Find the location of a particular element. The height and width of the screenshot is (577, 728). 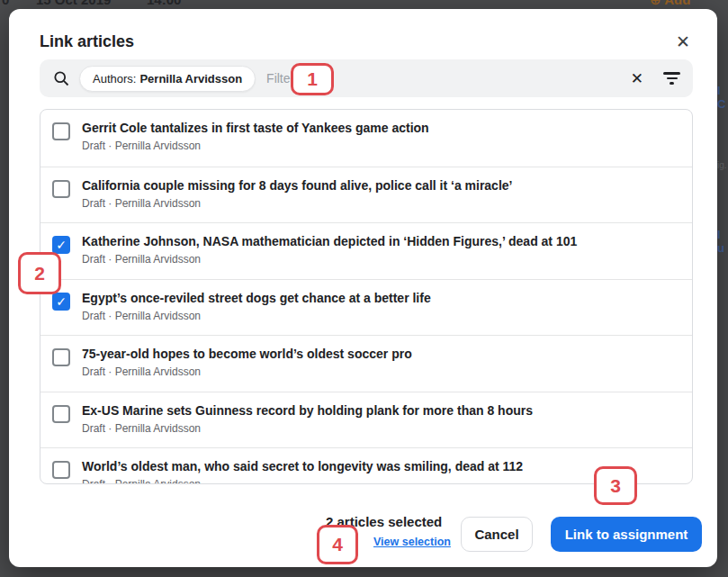

background-number: 0 is located at coordinates (5, 4).